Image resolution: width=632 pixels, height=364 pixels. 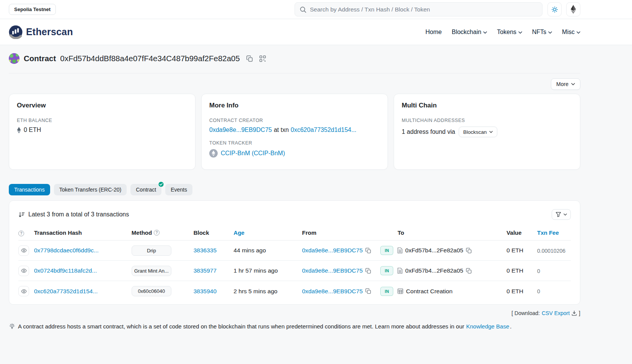 I want to click on multichain-card: Multi Chain MULTICHAIN ADDRESSES 1 addre…, so click(x=487, y=132).